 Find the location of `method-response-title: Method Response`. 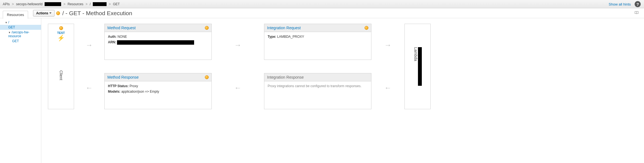

method-response-title: Method Response is located at coordinates (123, 77).